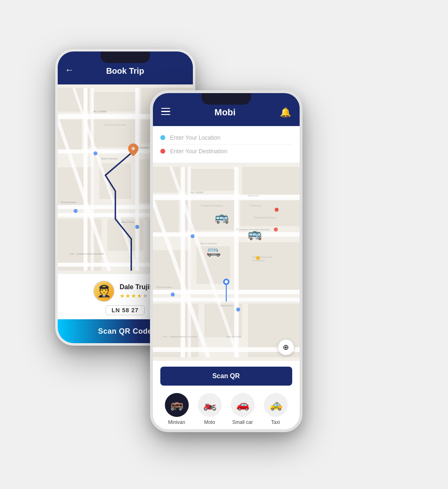  What do you see at coordinates (226, 376) in the screenshot?
I see `scan-qr-button: Scan QR` at bounding box center [226, 376].